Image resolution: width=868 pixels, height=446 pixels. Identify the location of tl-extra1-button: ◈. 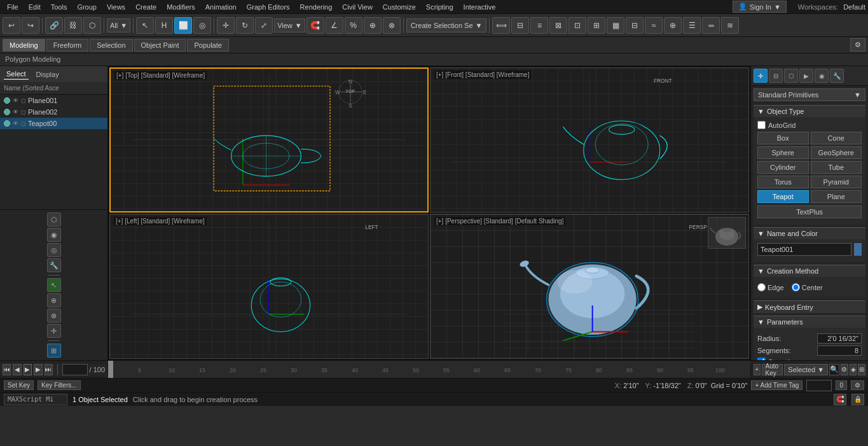
(853, 370).